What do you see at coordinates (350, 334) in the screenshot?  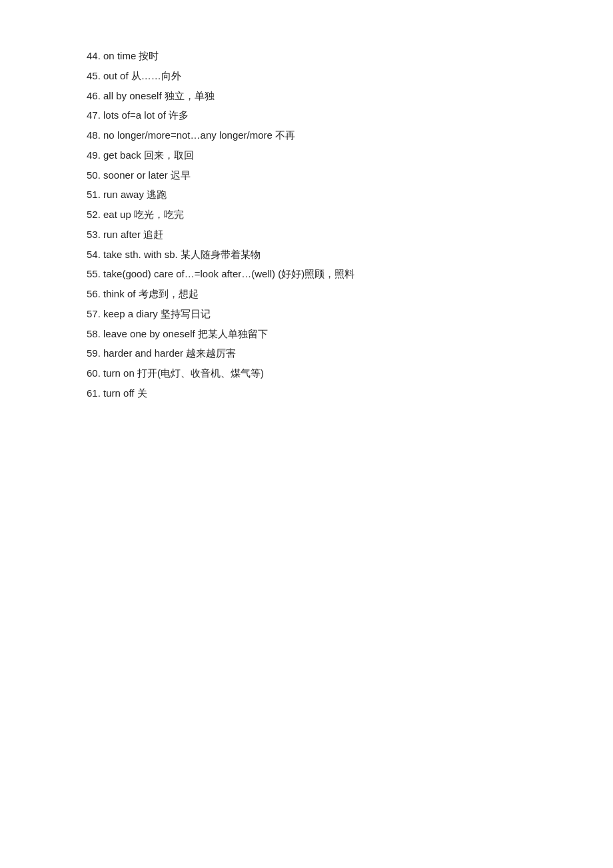 I see `list-item: 58. leave one by oneself 把某人单独留下` at bounding box center [350, 334].